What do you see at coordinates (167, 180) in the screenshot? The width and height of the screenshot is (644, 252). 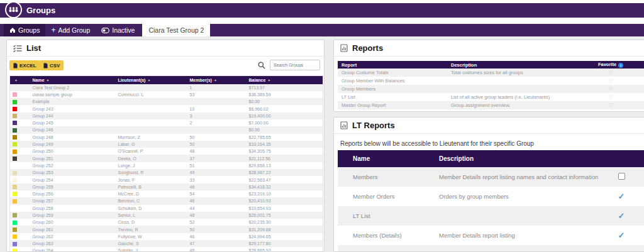 I see `group-row: Group 254Jonas, F33$22,563.47` at bounding box center [167, 180].